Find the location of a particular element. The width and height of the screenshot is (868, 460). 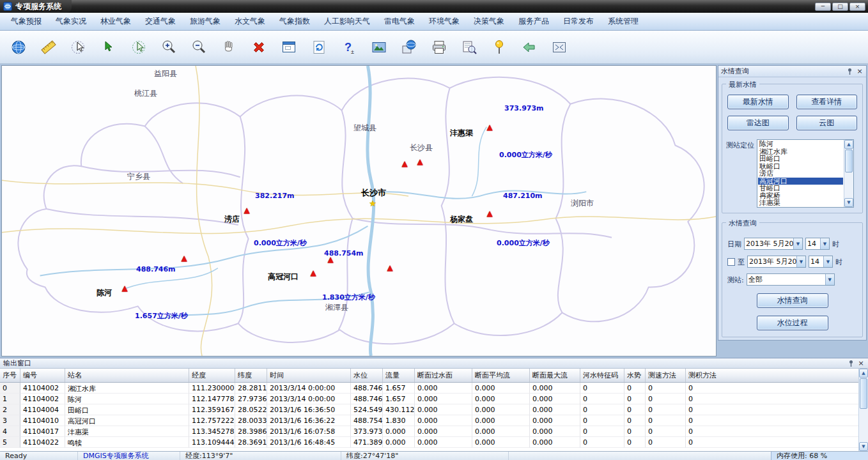

output-scrollbar: ▲ ▼ is located at coordinates (863, 410).